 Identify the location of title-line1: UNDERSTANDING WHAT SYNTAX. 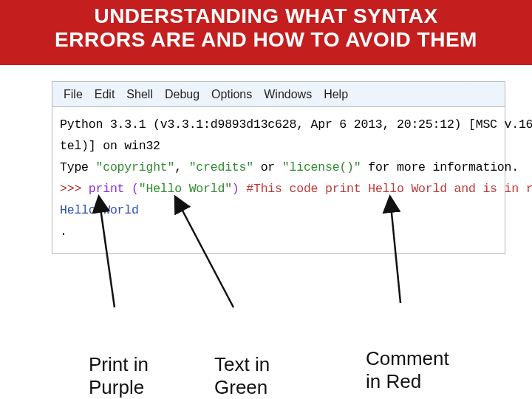
(266, 16).